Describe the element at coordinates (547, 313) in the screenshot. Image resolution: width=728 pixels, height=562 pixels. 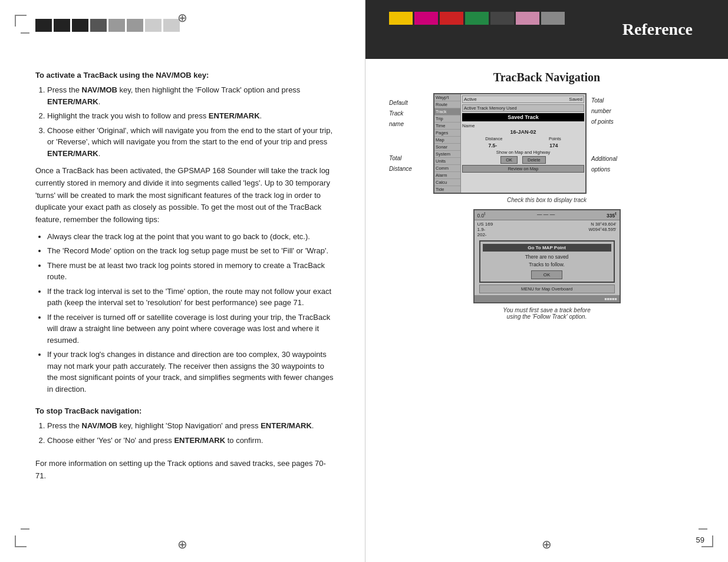
I see `caption-2: You must first save a track beforeusing …` at that location.